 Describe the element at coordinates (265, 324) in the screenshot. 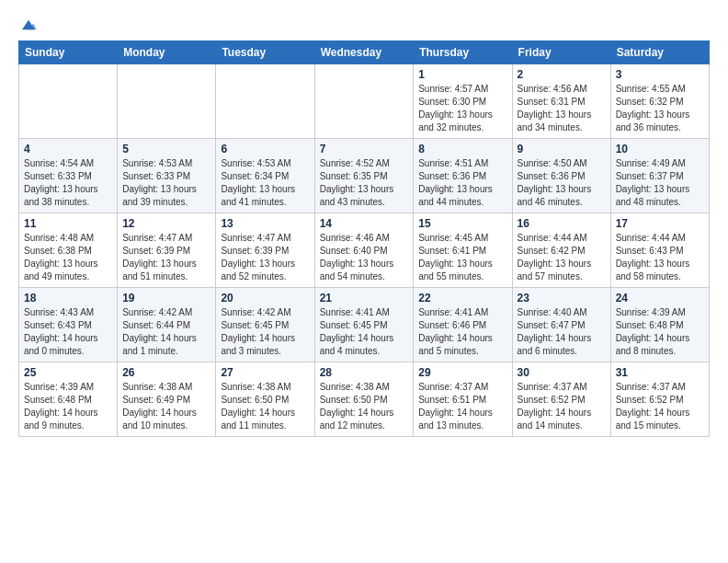

I see `day-cell: 20Sunrise: 4:42 AMSunset: 6:45 PMDayligh…` at that location.